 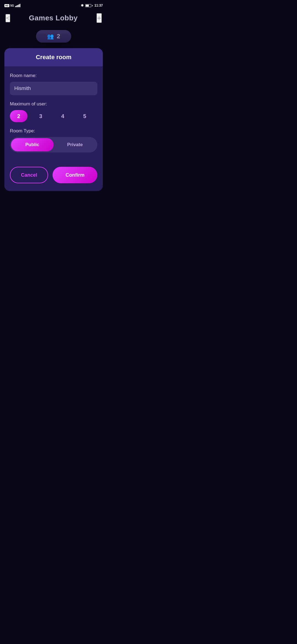 I want to click on signal-bars, so click(x=18, y=6).